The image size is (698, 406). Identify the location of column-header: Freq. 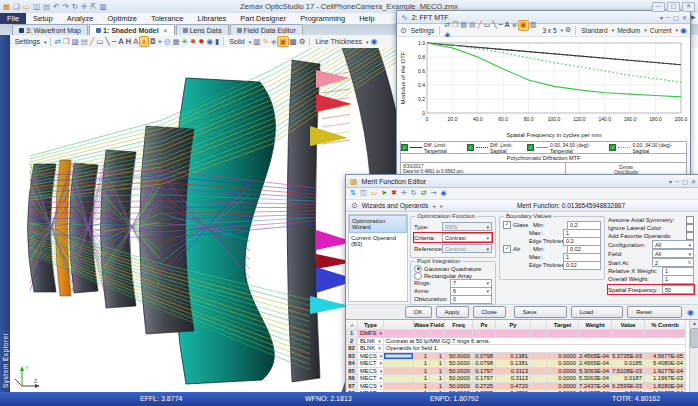
(459, 325).